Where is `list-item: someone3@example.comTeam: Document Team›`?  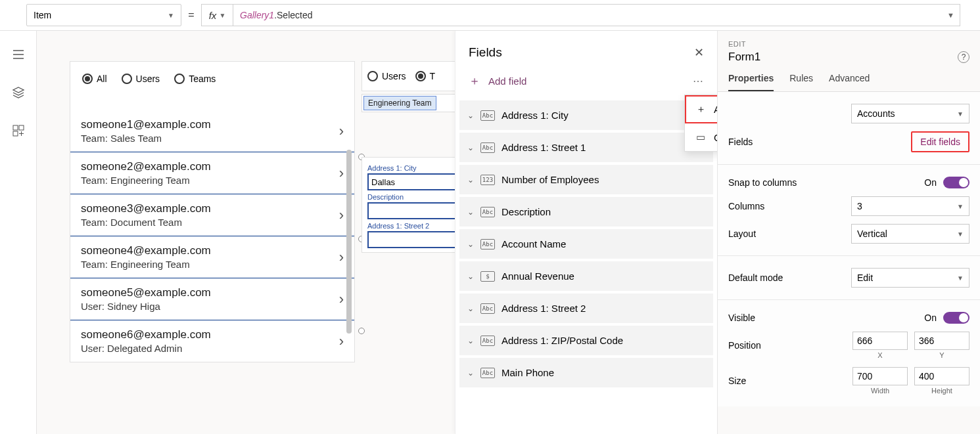
list-item: someone3@example.comTeam: Document Team› is located at coordinates (212, 215).